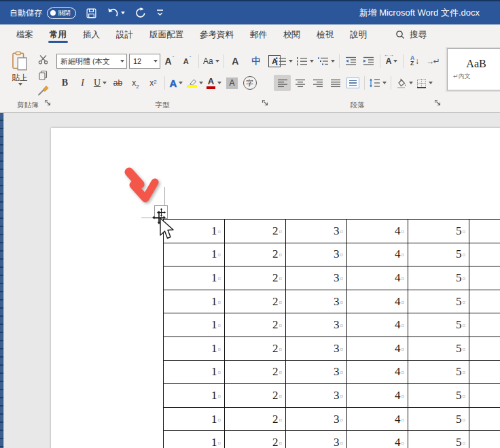  What do you see at coordinates (353, 83) in the screenshot?
I see `distribute-button` at bounding box center [353, 83].